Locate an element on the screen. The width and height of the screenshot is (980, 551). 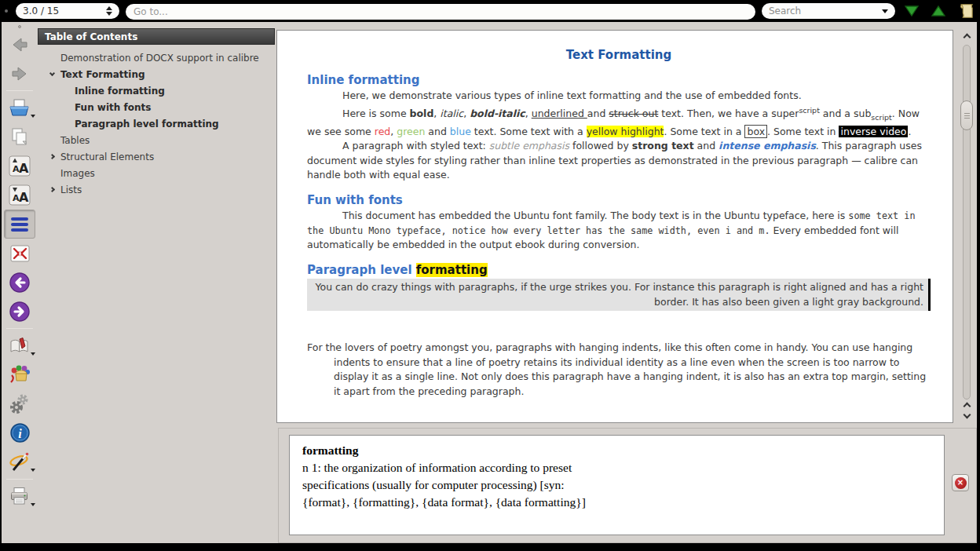
open-ebook-button is located at coordinates (20, 108).